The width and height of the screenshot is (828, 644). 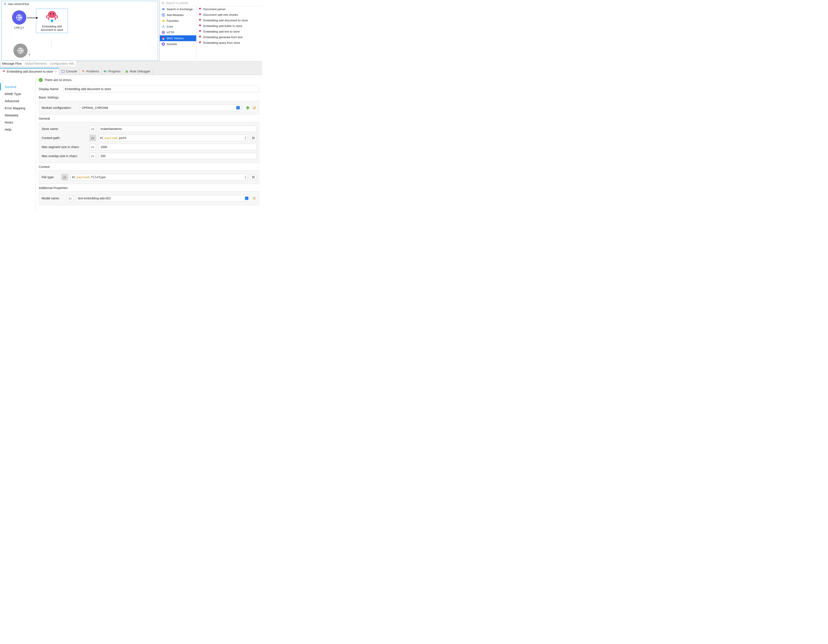 What do you see at coordinates (18, 108) in the screenshot?
I see `sidebar-item-error-mapping: Error Mapping` at bounding box center [18, 108].